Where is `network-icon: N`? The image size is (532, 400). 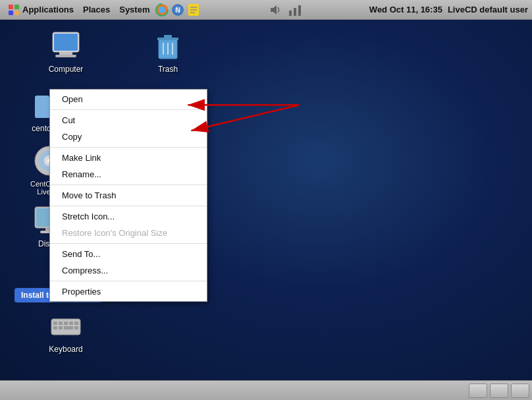 network-icon: N is located at coordinates (178, 10).